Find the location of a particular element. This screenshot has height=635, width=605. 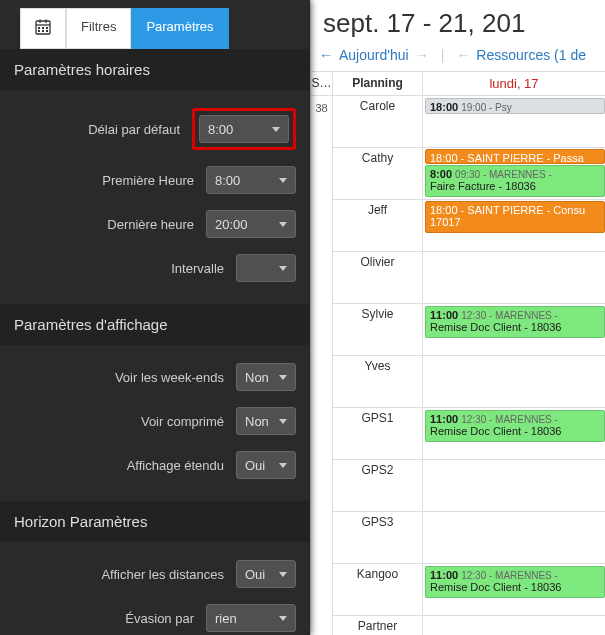

event-carole: 18:00 19:00 - Psy is located at coordinates (515, 106).